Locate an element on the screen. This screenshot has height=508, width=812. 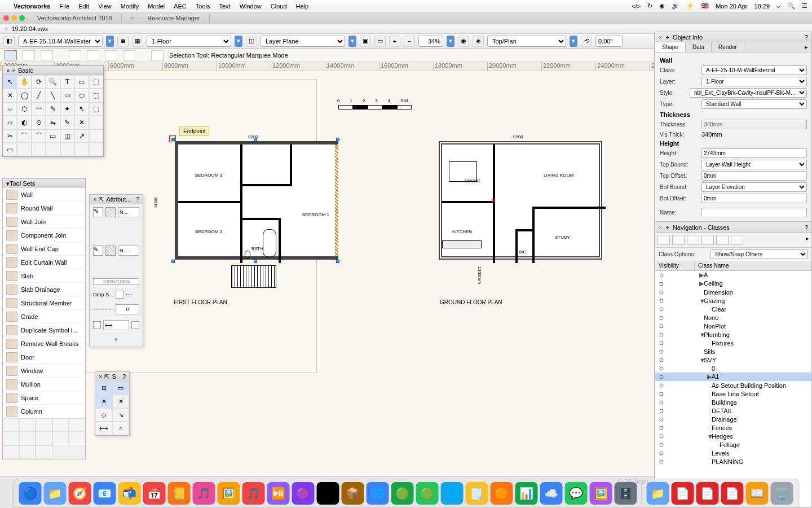
notifications-icon: ☰ is located at coordinates (805, 6).